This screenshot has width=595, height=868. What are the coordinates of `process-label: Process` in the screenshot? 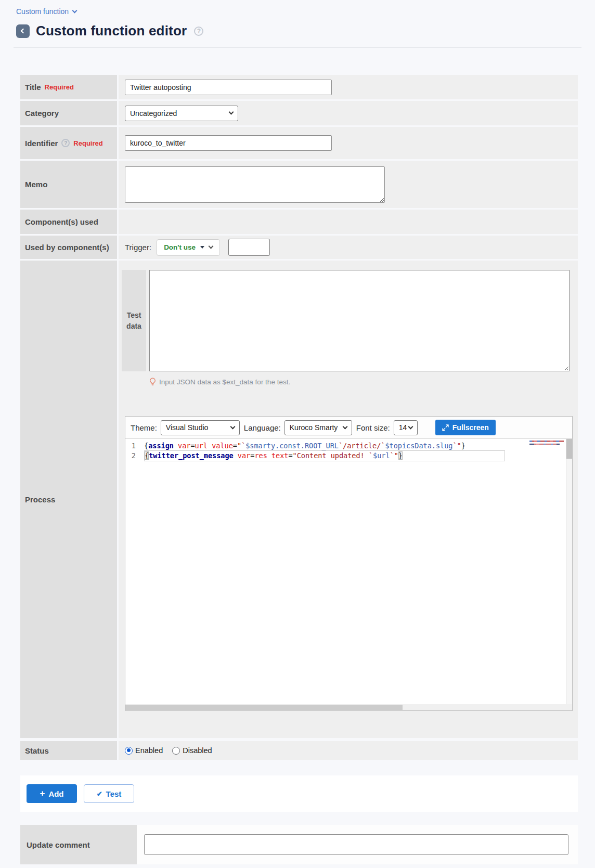 It's located at (69, 499).